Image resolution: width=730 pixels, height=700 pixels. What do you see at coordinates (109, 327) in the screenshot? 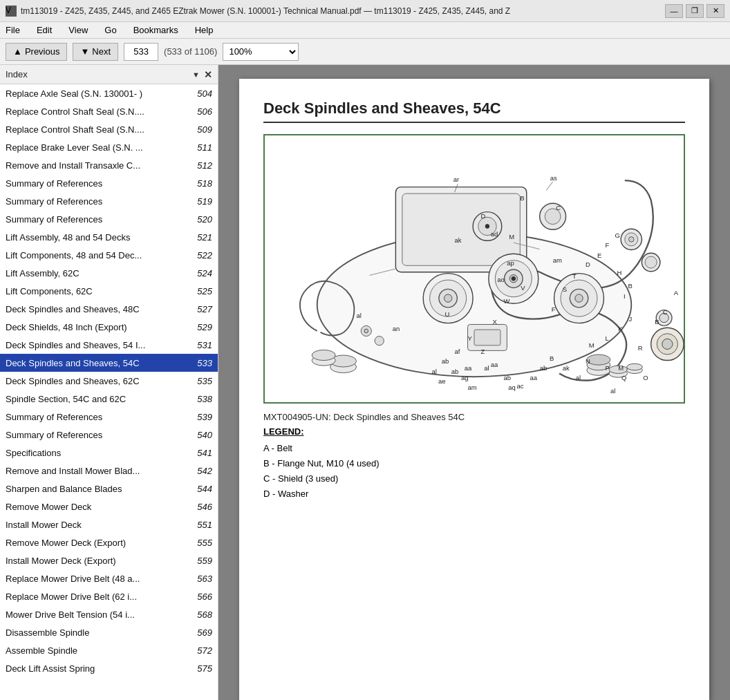
I see `sidebar-item-13: Deck Shields, 48 Inch (Export)529` at bounding box center [109, 327].